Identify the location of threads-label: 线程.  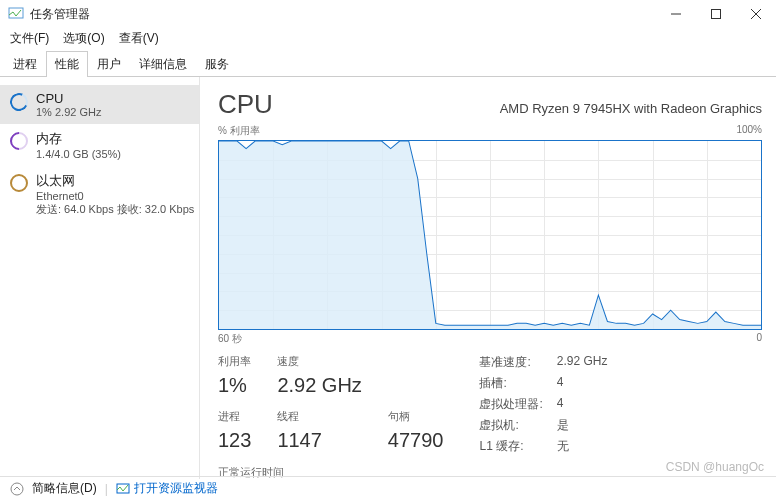
(319, 418).